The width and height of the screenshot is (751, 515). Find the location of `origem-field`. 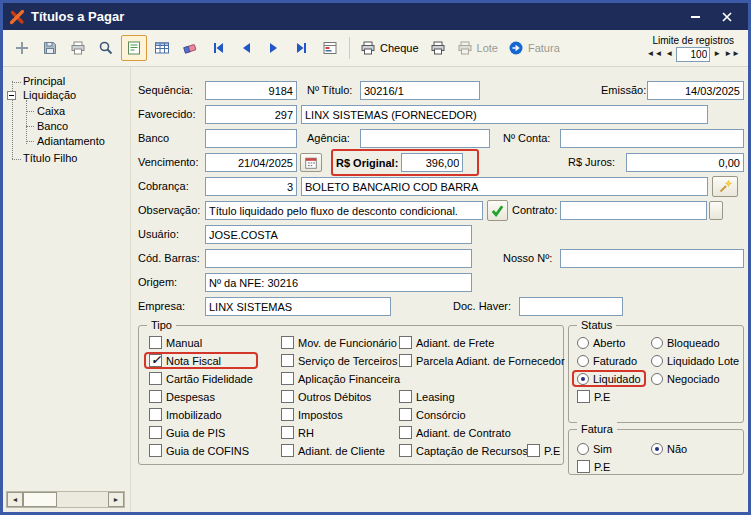

origem-field is located at coordinates (338, 282).